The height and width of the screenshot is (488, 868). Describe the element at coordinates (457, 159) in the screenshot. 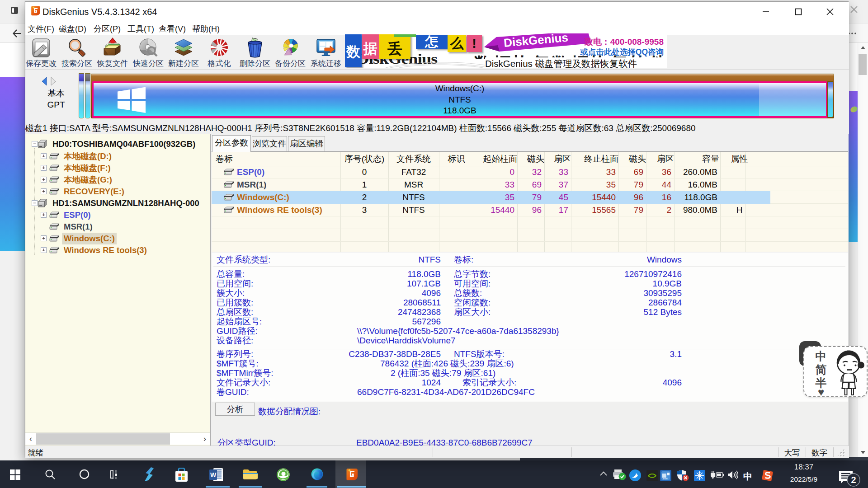

I see `col-header-flag: 标识` at that location.